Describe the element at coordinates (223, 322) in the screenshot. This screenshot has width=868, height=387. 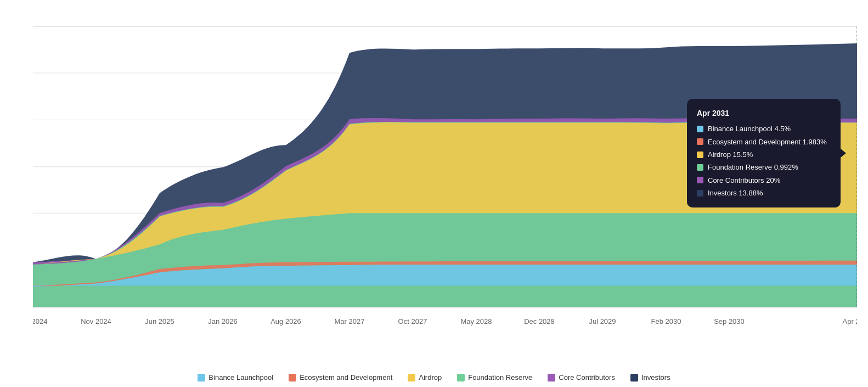
I see `svg-text: Jan 2026` at that location.